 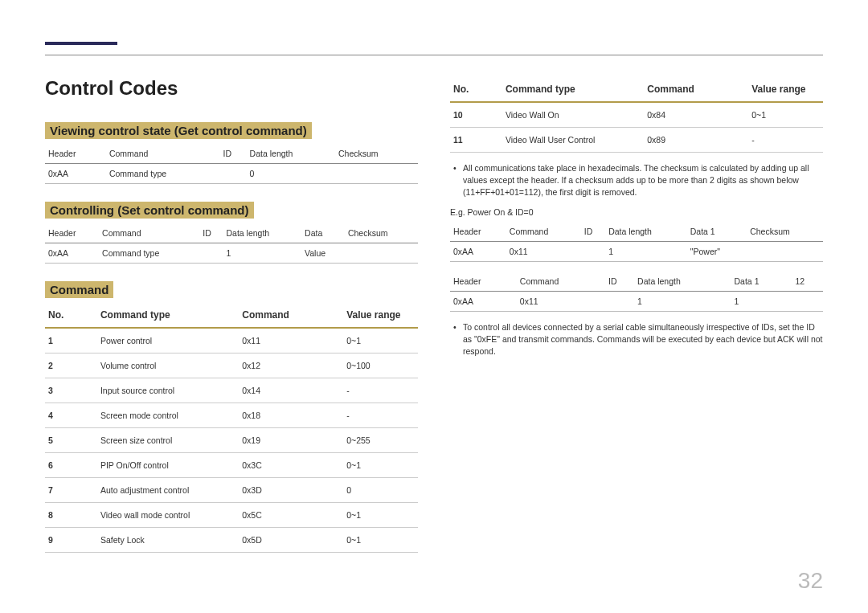 I want to click on table-row: 6PIP On/Off control0x3C0~1, so click(x=231, y=466).